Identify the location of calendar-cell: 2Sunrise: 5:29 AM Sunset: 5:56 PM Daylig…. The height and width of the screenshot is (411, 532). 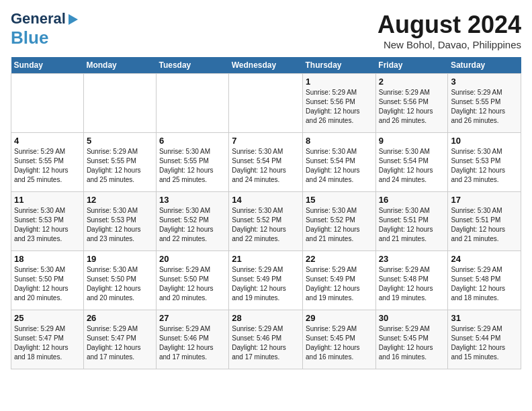
(412, 103).